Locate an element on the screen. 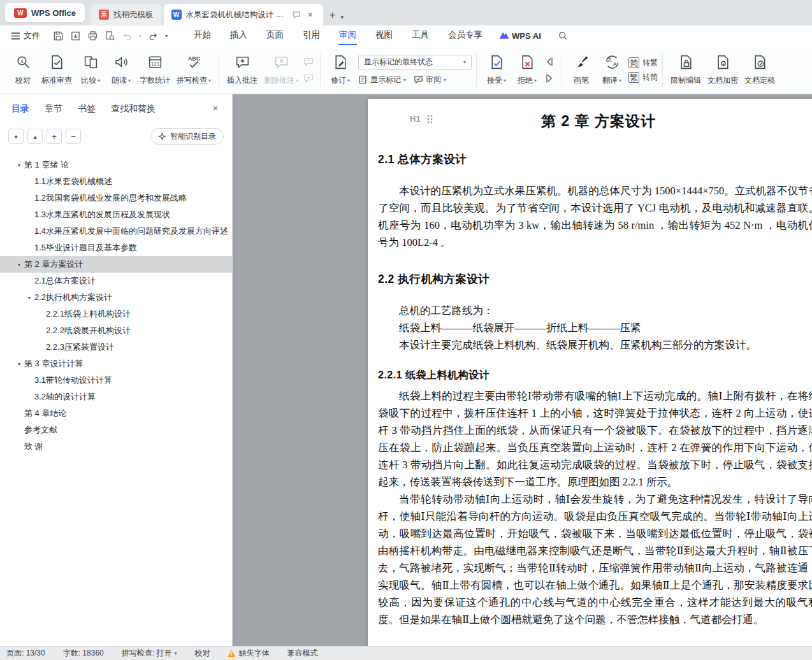 The width and height of the screenshot is (812, 660). sidebar-tab-find-replace: 查找和替换 is located at coordinates (133, 109).